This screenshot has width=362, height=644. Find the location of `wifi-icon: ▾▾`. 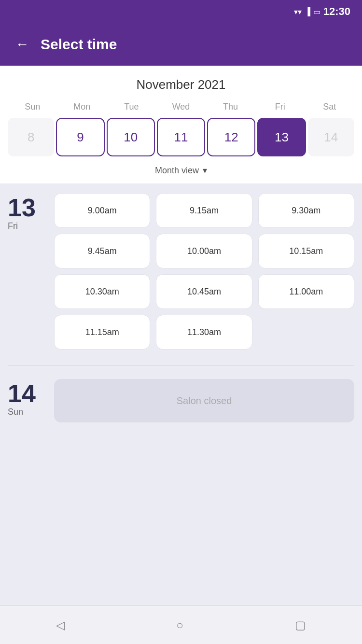

wifi-icon: ▾▾ is located at coordinates (298, 12).